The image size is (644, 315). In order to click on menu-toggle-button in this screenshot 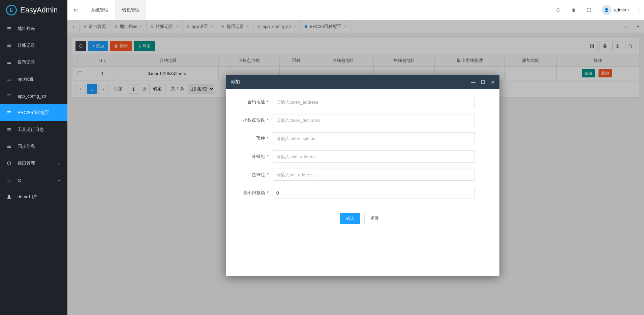, I will do `click(76, 10)`.